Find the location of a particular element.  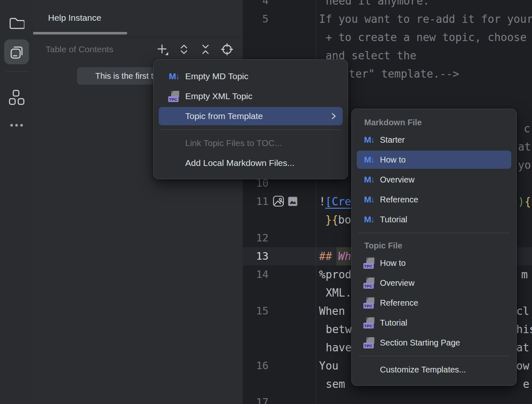

code-text: bo is located at coordinates (345, 220).